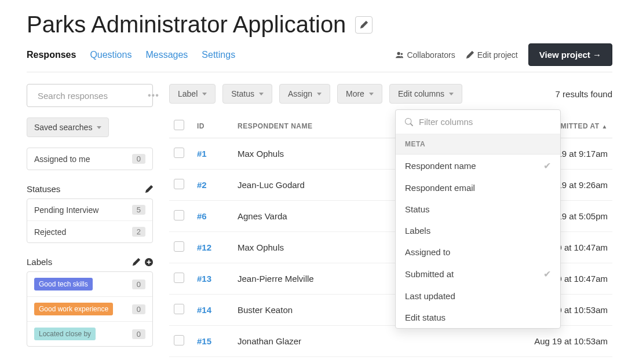 Image resolution: width=639 pixels, height=364 pixels. Describe the element at coordinates (66, 210) in the screenshot. I see `status-label: Pending Interview` at that location.